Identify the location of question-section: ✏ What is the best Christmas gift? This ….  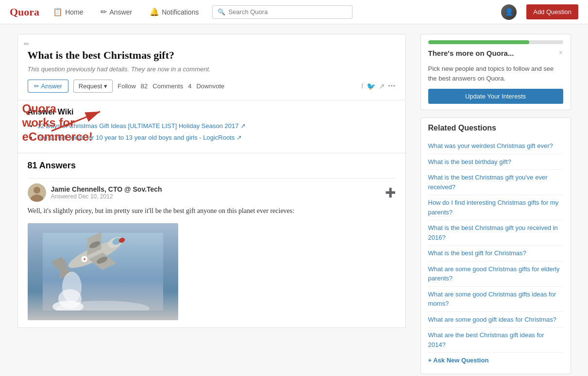
(212, 67).